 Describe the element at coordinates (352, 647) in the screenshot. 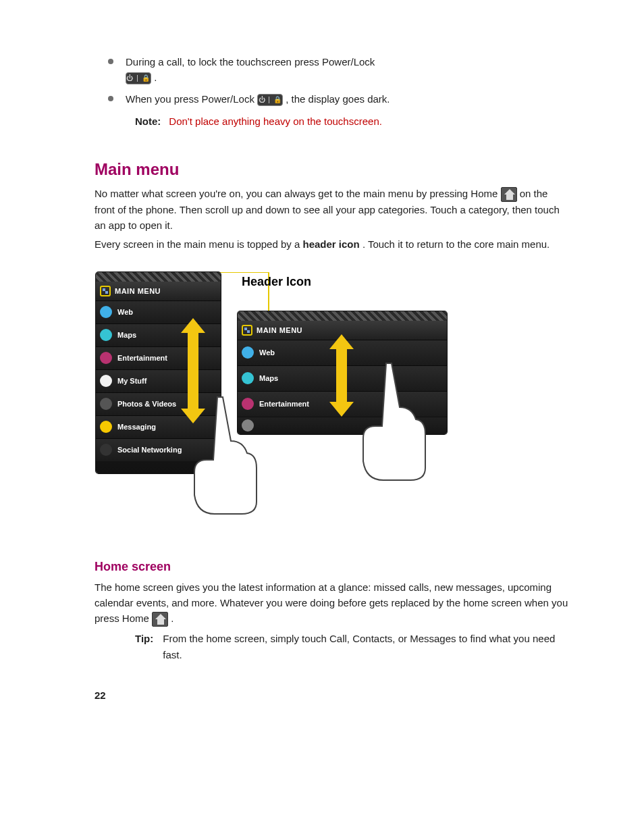

I see `tip: Tip: From the home screen, simply touch …` at that location.